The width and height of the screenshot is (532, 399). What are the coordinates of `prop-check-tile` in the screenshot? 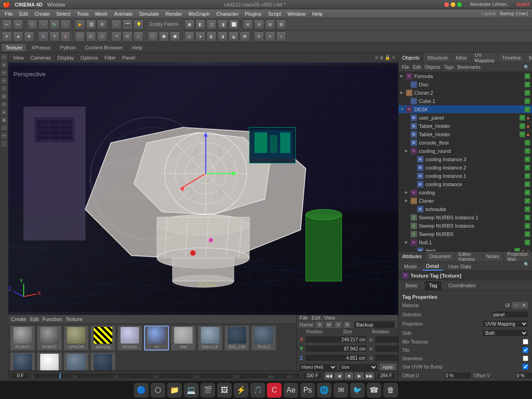 It's located at (526, 350).